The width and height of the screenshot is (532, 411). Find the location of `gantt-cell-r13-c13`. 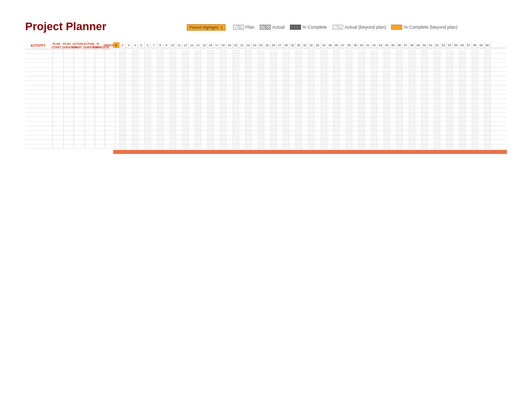

gantt-cell-r13-c13 is located at coordinates (192, 110).